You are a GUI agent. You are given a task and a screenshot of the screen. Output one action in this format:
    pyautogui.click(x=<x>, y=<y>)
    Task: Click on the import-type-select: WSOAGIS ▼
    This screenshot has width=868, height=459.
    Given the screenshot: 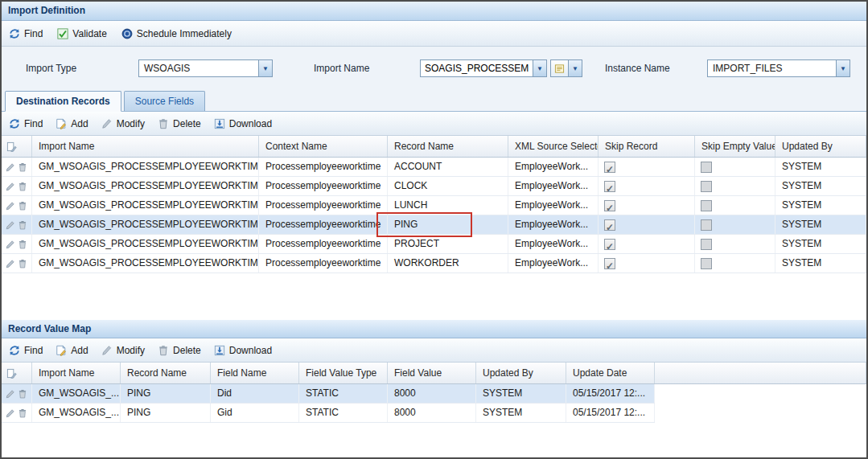 What is the action you would take?
    pyautogui.click(x=206, y=68)
    